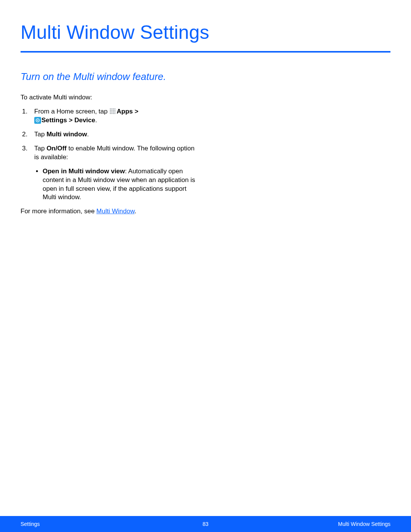  Describe the element at coordinates (54, 120) in the screenshot. I see `settings-label: Settings` at that location.